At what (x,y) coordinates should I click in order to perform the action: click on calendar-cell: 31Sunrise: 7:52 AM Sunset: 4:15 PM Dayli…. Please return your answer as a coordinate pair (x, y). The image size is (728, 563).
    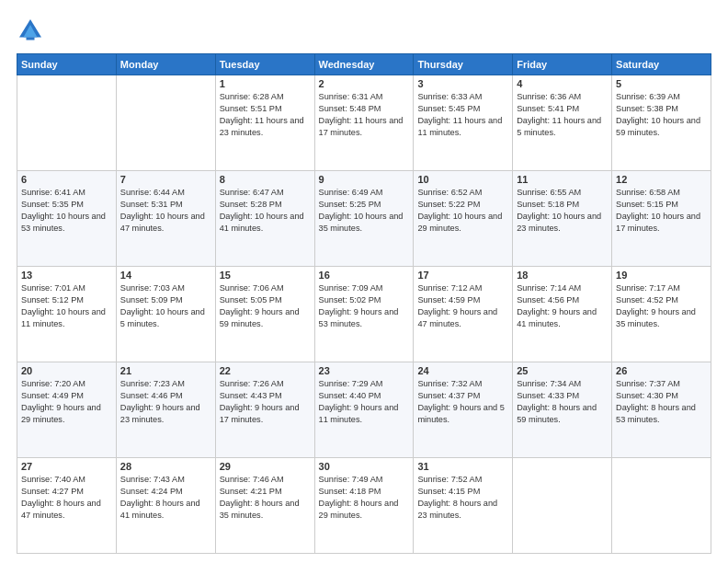
    Looking at the image, I should click on (463, 506).